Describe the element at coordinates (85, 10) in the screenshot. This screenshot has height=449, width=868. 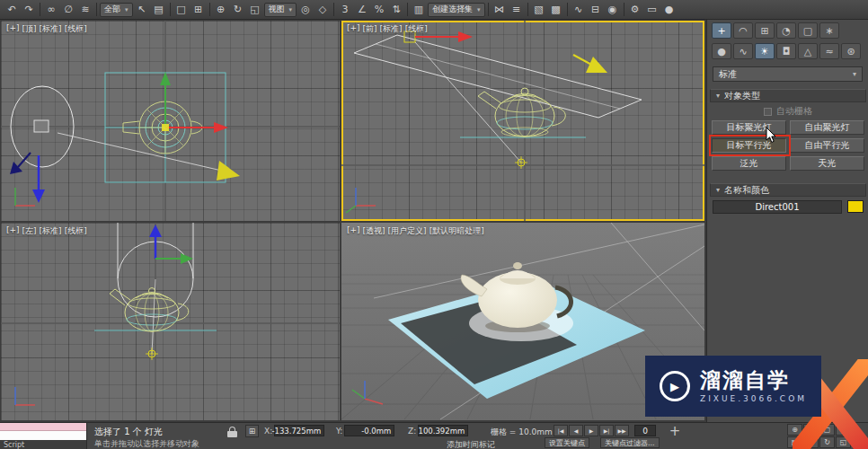
I see `bind-to-space-warp-icon: ≋` at that location.